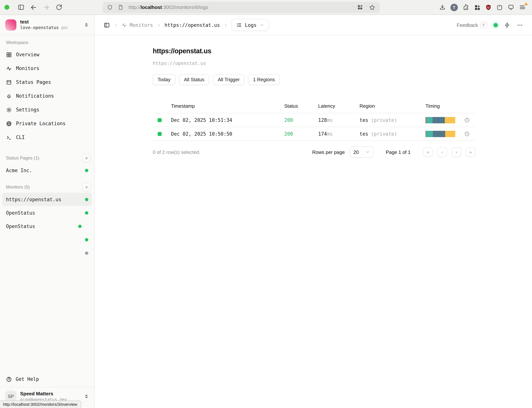 This screenshot has width=532, height=408. Describe the element at coordinates (507, 25) in the screenshot. I see `zap-icon` at that location.